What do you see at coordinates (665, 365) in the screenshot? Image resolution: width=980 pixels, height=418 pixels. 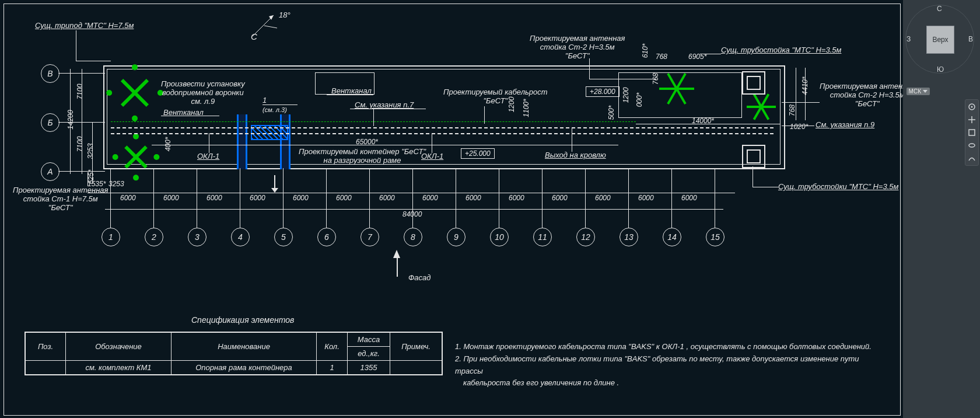 I see `note-2a: 2. При необходимости кабельные лотки тип…` at bounding box center [665, 365].